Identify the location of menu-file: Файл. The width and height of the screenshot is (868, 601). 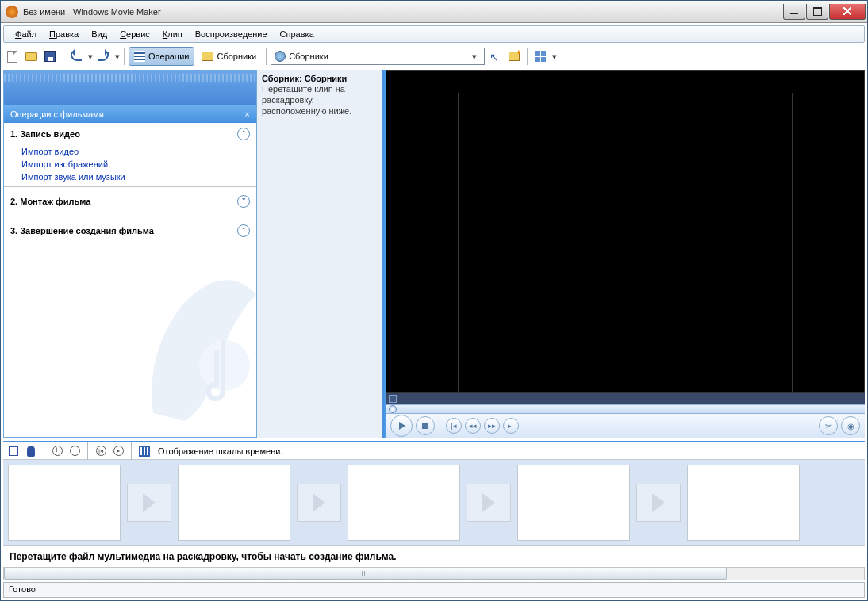
(25, 34).